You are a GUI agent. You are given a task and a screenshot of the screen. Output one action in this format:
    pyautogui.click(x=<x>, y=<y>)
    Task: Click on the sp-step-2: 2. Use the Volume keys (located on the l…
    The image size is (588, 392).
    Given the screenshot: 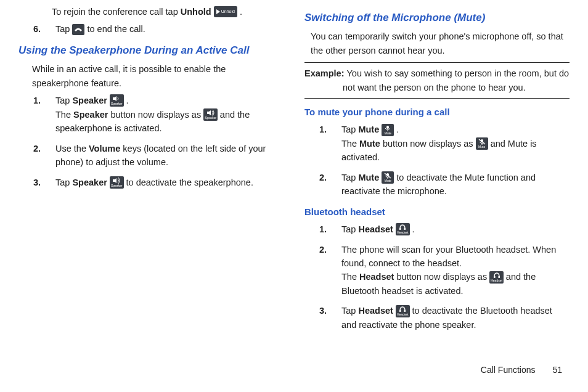 What is the action you would take?
    pyautogui.click(x=164, y=155)
    